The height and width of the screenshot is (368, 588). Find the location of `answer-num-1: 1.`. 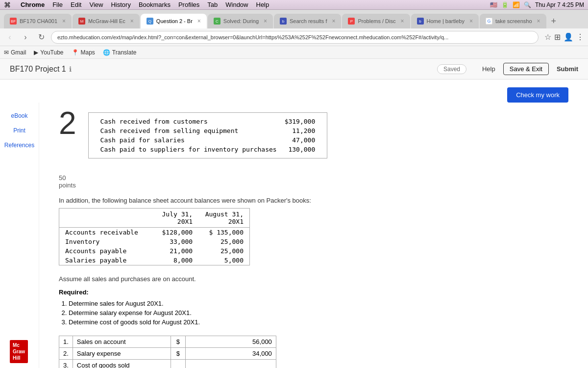

answer-num-1: 1. is located at coordinates (66, 342).